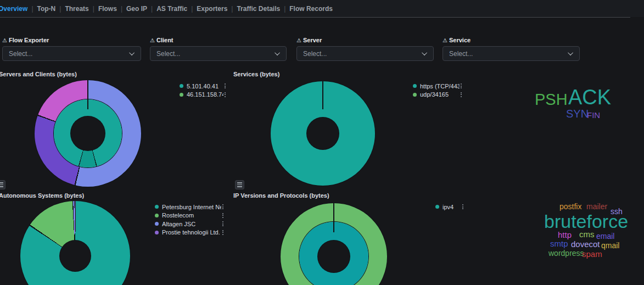 The image size is (644, 285). What do you see at coordinates (511, 54) in the screenshot?
I see `service-select: Select...` at bounding box center [511, 54].